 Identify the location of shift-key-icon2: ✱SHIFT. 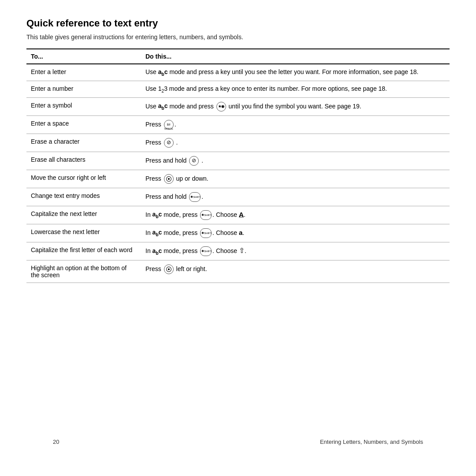
(206, 215).